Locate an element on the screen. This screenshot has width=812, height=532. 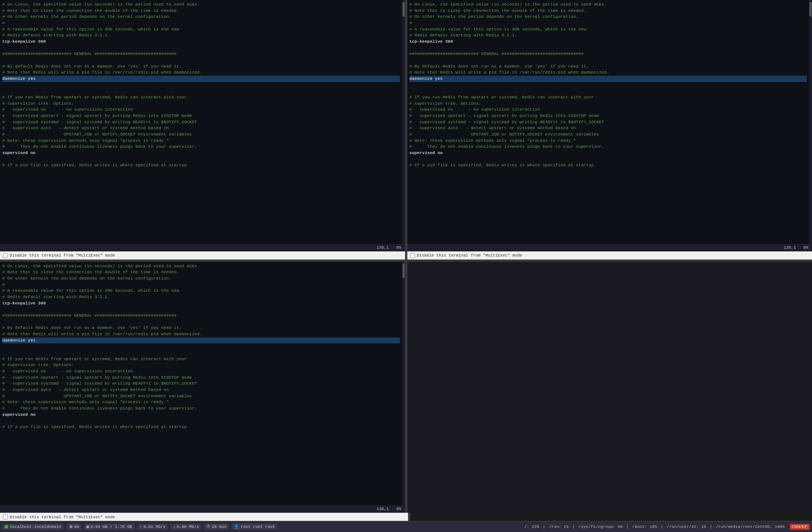
taskbar-cpu: 🖥 0% is located at coordinates (74, 526).